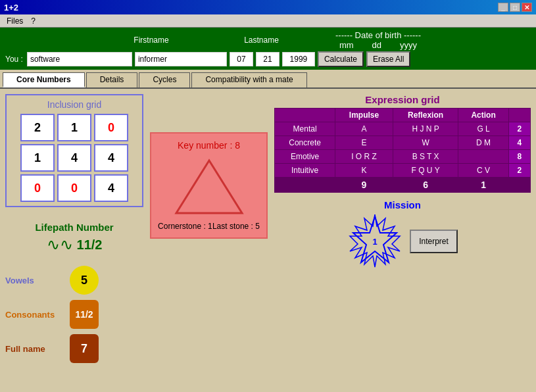  Describe the element at coordinates (209, 145) in the screenshot. I see `key-number-label: Key number : 8` at that location.